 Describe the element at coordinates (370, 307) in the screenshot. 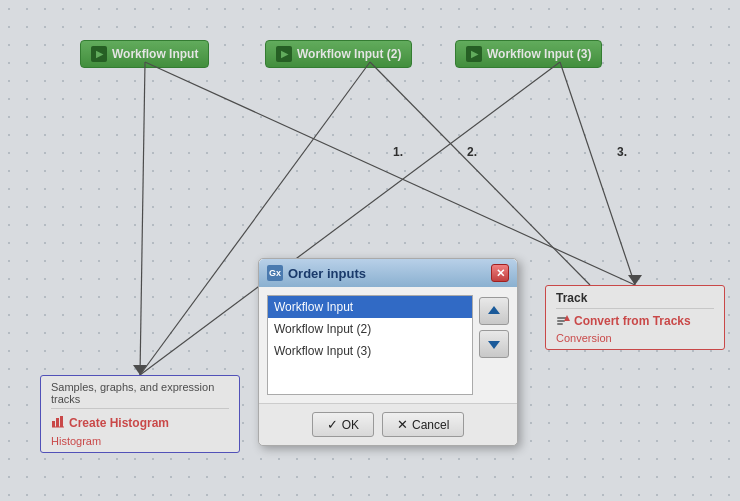

I see `list-item-1: Workflow Input` at that location.